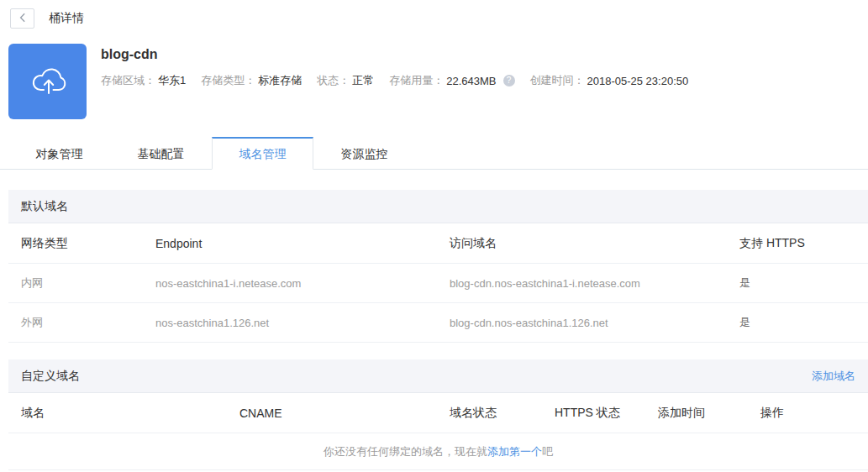 Image resolution: width=868 pixels, height=472 pixels. What do you see at coordinates (333, 81) in the screenshot?
I see `meta-label: 状态：` at bounding box center [333, 81].